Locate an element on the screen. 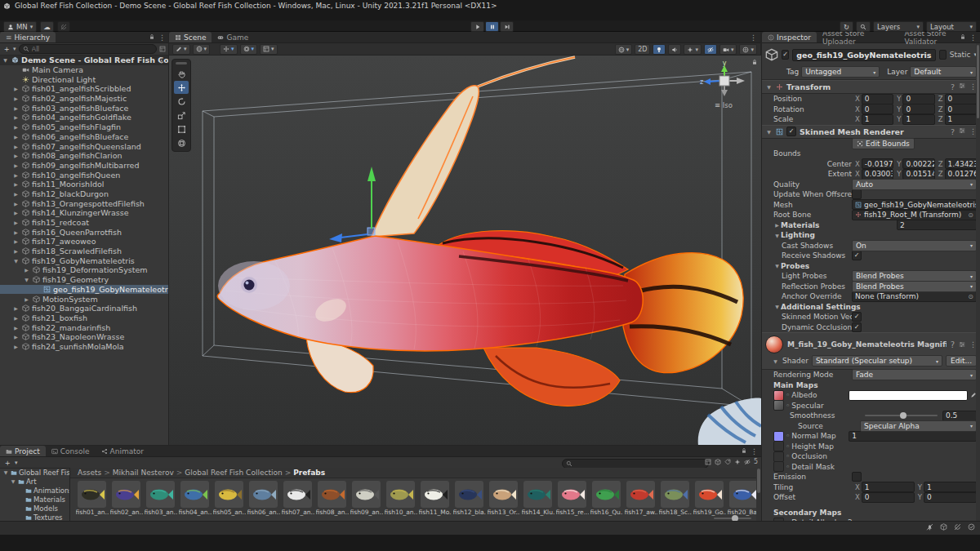 The height and width of the screenshot is (551, 980). reflection-probes-dropdown: Blend Probes▾ is located at coordinates (915, 287).